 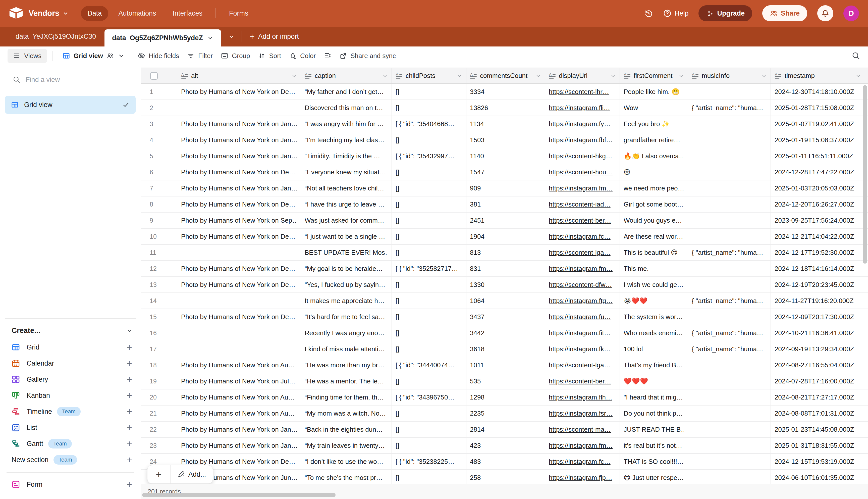 I want to click on url-link: https://instagram.fu…, so click(x=580, y=317).